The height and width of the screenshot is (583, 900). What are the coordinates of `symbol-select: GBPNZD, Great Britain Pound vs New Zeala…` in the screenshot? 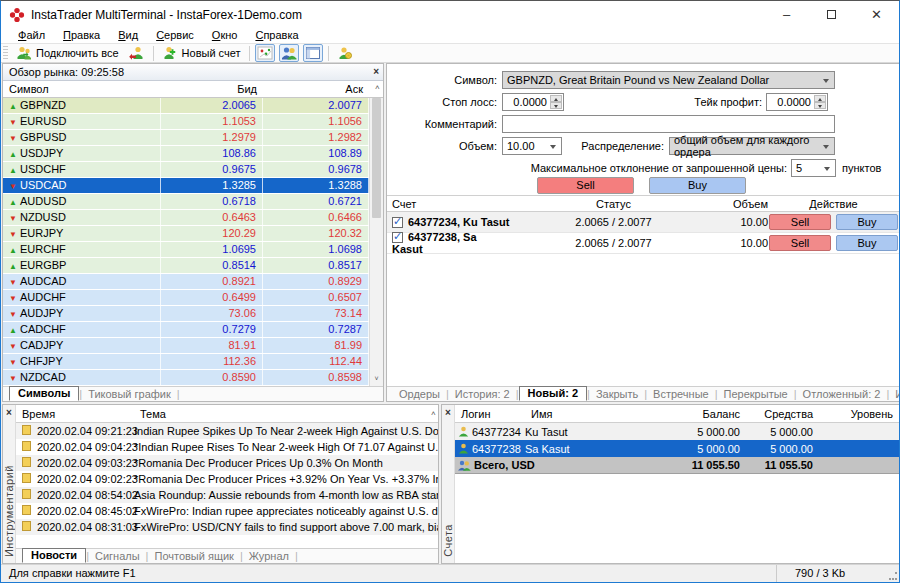 It's located at (668, 80).